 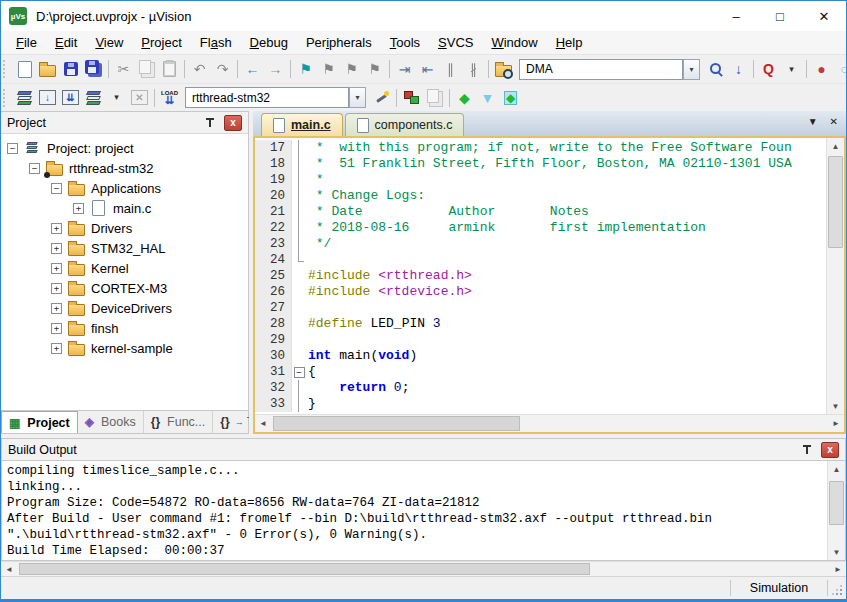 I want to click on build-log-line: Program Size: Code=54872 RO-data=8656 RW…, so click(x=414, y=503).